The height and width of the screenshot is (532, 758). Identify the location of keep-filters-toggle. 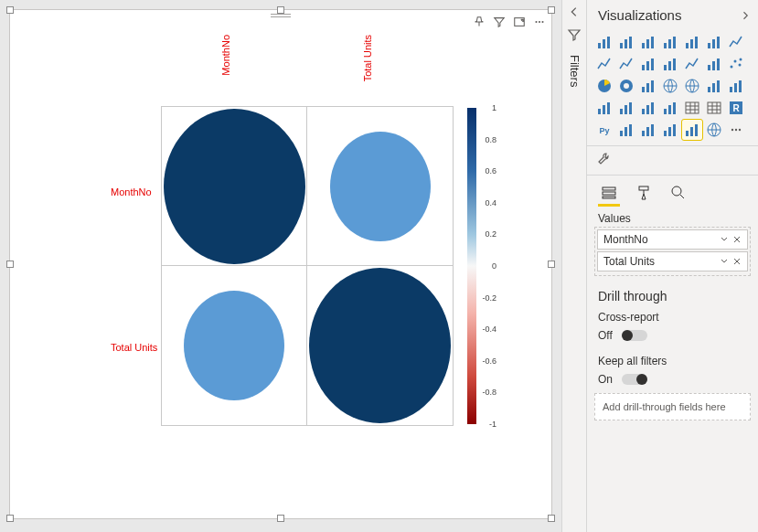
(635, 379).